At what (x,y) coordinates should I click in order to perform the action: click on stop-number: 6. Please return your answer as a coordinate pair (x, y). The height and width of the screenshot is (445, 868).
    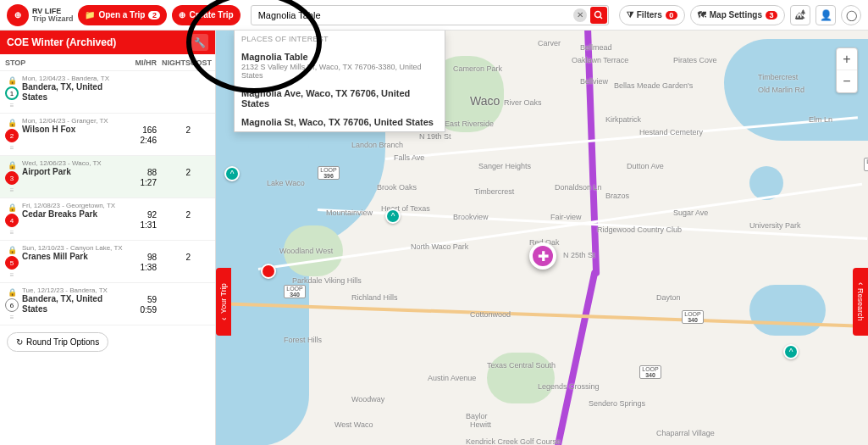
    Looking at the image, I should click on (12, 305).